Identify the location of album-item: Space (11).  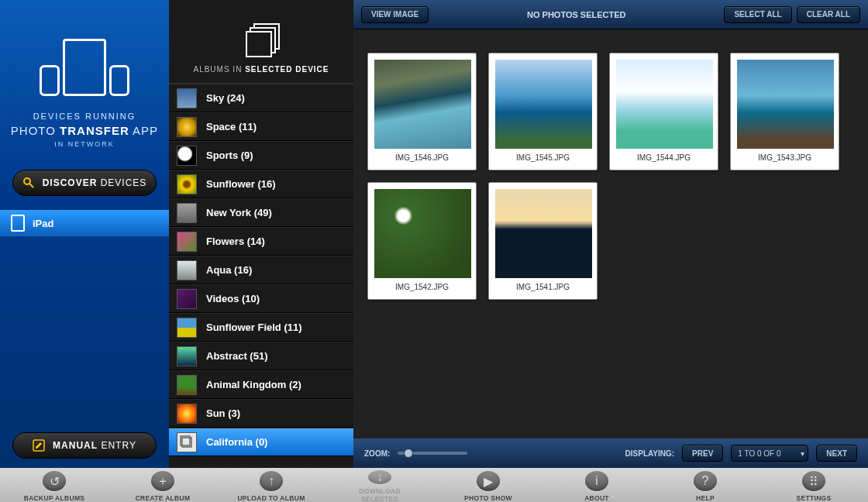
(261, 127).